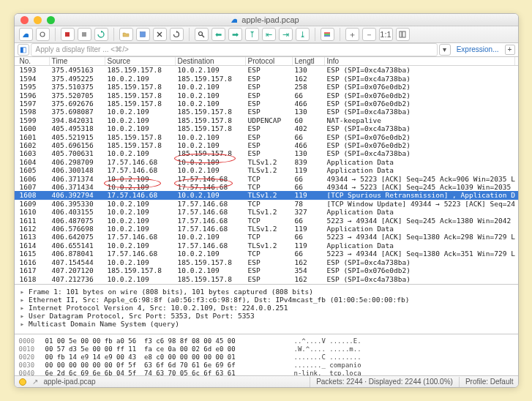  Describe the element at coordinates (266, 187) in the screenshot. I see `packet-row: 1607406.37143410.0.2.10917.57.146.68TCP6…` at that location.